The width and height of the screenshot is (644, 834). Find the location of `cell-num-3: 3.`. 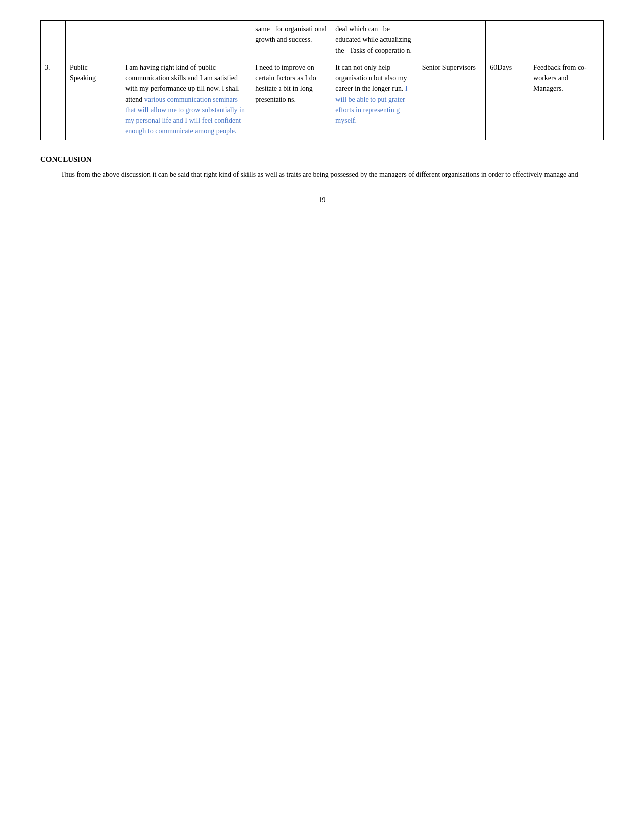

cell-num-3: 3. is located at coordinates (54, 100).